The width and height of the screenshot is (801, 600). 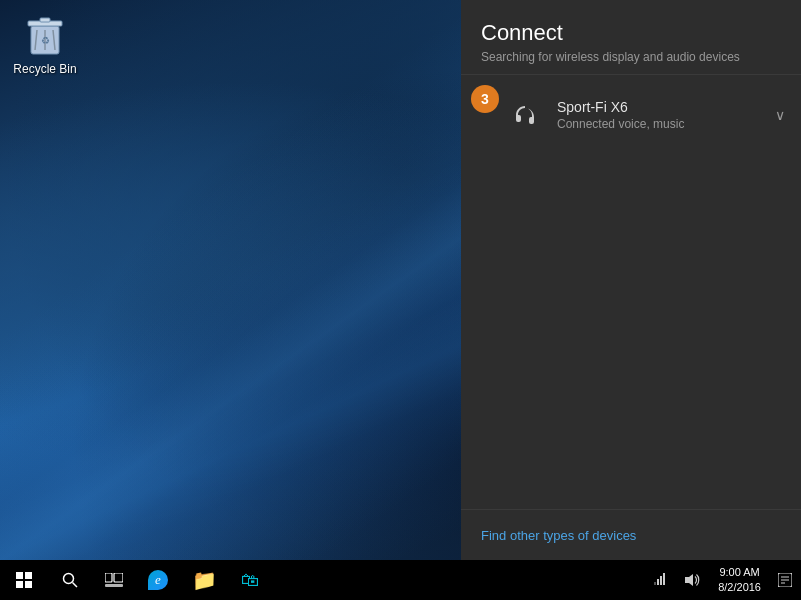 I want to click on taskbar-clock: 9:00 AM 8/2/2016, so click(x=740, y=580).